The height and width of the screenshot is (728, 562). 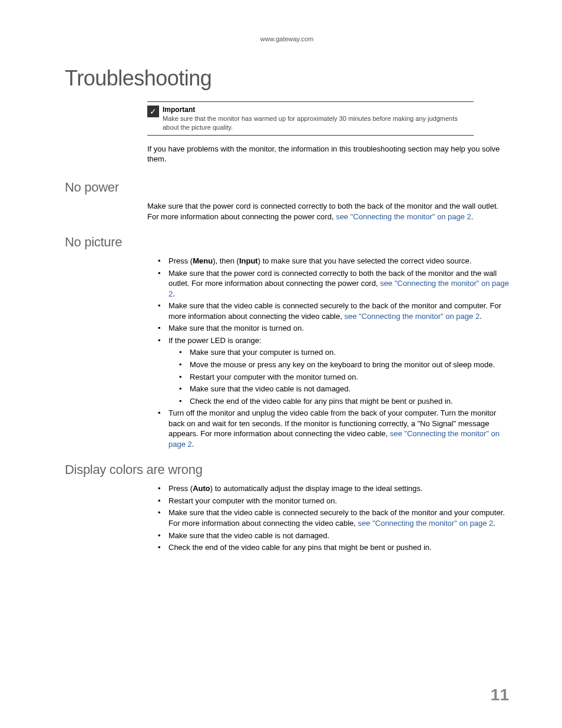 What do you see at coordinates (339, 377) in the screenshot?
I see `sub-bullet-list: Make sure that your computer is turned o…` at bounding box center [339, 377].